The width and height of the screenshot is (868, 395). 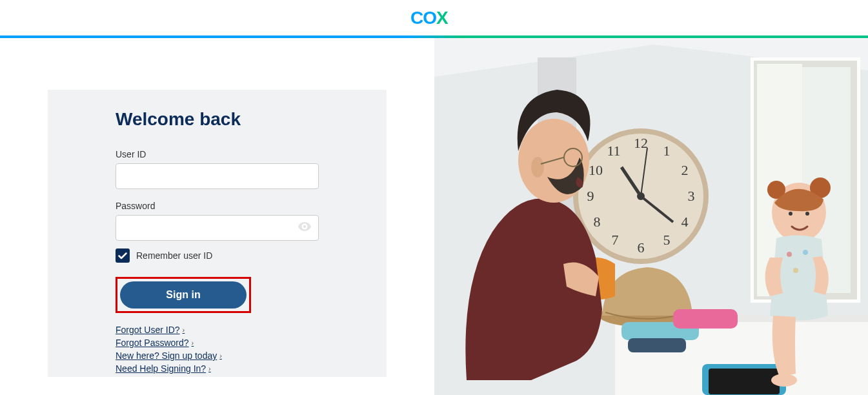 What do you see at coordinates (217, 228) in the screenshot?
I see `password-field-wrapper` at bounding box center [217, 228].